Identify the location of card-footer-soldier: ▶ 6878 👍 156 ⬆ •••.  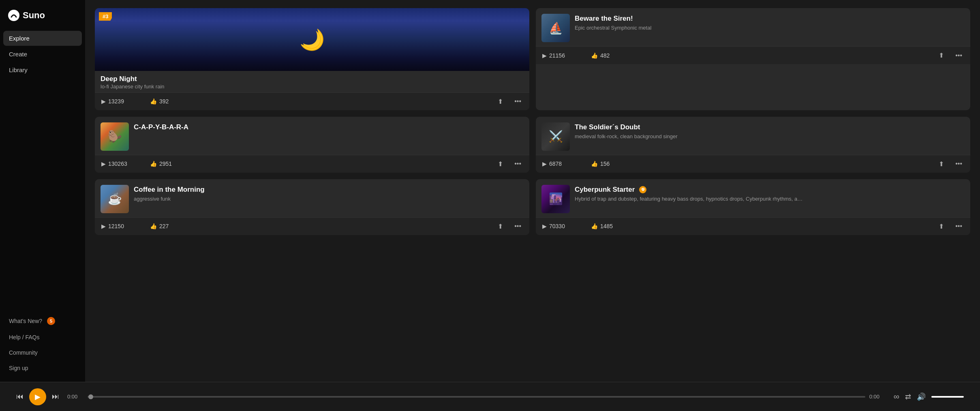
(753, 164).